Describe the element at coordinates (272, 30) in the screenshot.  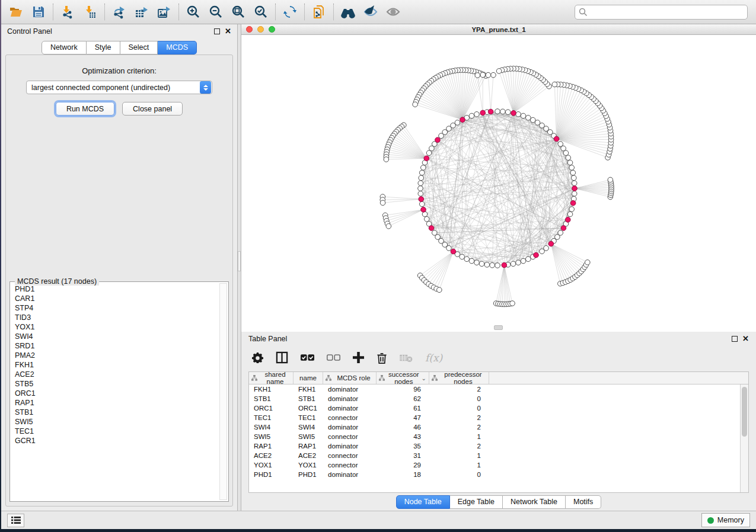
I see `maximize-window-icon` at that location.